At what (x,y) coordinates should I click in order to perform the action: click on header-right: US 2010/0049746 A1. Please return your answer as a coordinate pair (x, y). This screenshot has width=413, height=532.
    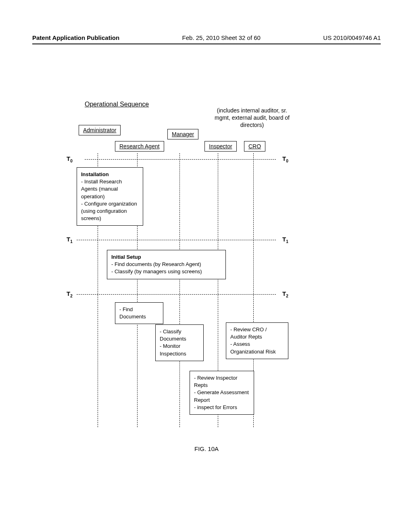
    Looking at the image, I should click on (352, 38).